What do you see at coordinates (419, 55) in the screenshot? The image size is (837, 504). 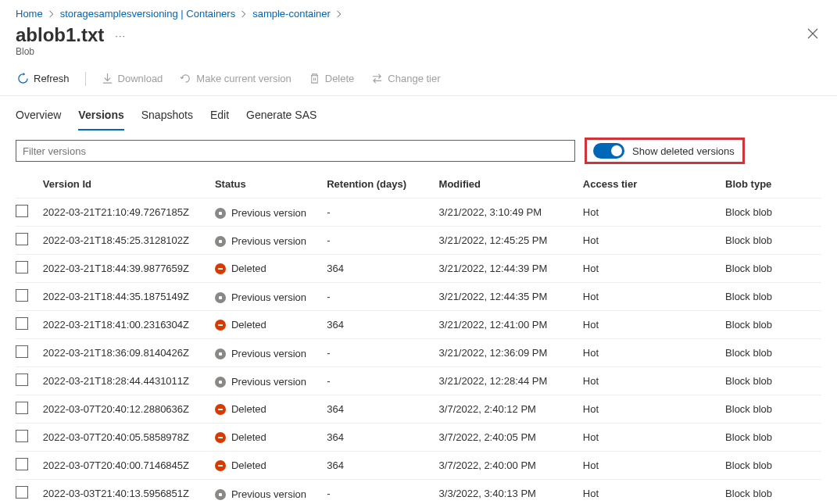 I see `page-subtitle: Blob` at bounding box center [419, 55].